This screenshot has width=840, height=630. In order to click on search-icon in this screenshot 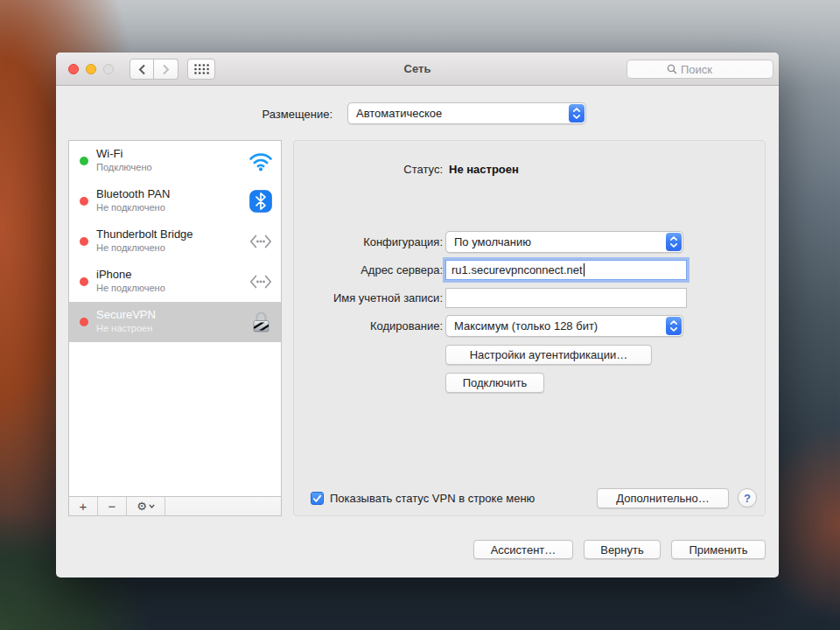, I will do `click(672, 69)`.